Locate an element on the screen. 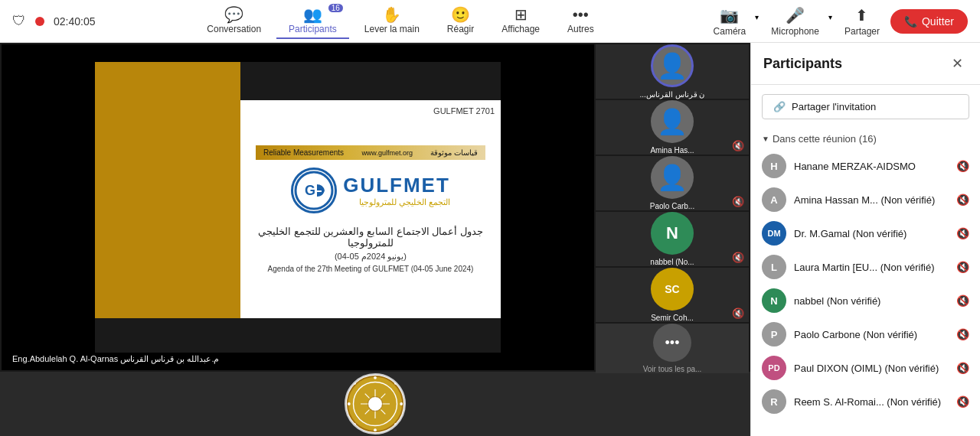 Image resolution: width=980 pixels, height=436 pixels. shield-icon: 🛡 is located at coordinates (19, 21).